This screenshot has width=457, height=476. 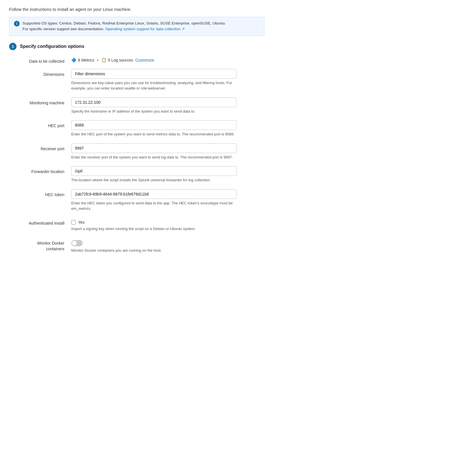 What do you see at coordinates (154, 111) in the screenshot?
I see `monitoring-machine-hint: Specify the hostname or IP address of th…` at bounding box center [154, 111].